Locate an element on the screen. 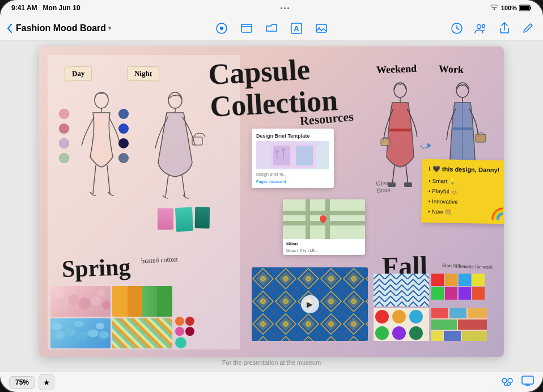  design-brief-title: Design Brief Template is located at coordinates (292, 136).